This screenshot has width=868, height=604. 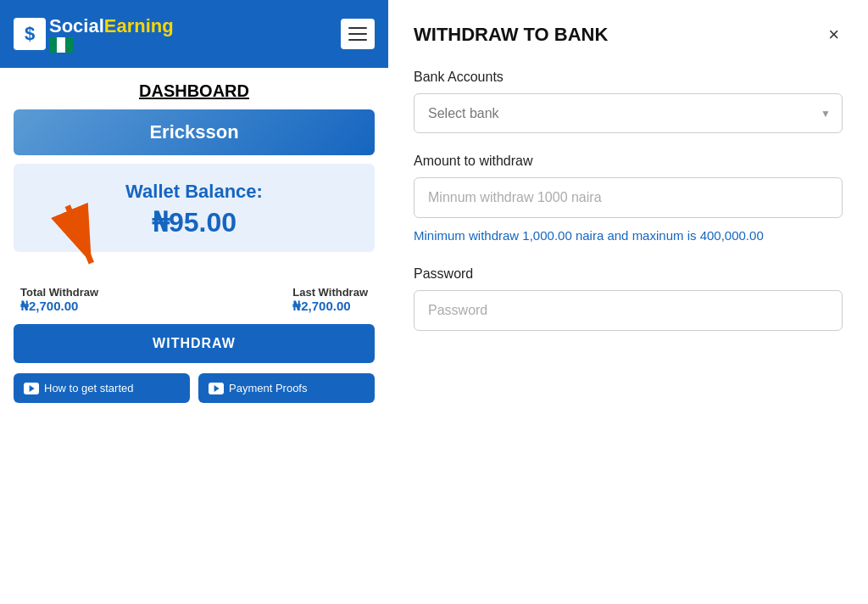 What do you see at coordinates (194, 132) in the screenshot?
I see `user-card: Ericksson` at bounding box center [194, 132].